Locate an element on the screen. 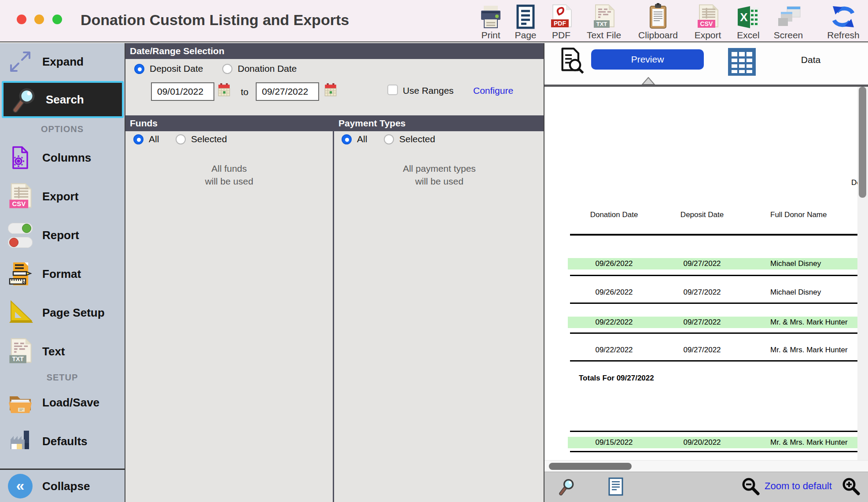  toggle-off-icon is located at coordinates (20, 242).